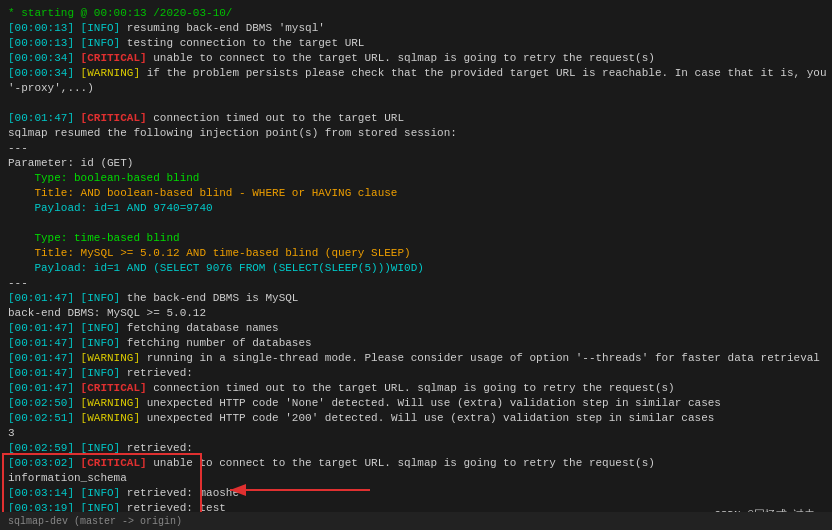  Describe the element at coordinates (95, 522) in the screenshot. I see `bottom-bar-text: sqlmap-dev (master -> origin)` at that location.